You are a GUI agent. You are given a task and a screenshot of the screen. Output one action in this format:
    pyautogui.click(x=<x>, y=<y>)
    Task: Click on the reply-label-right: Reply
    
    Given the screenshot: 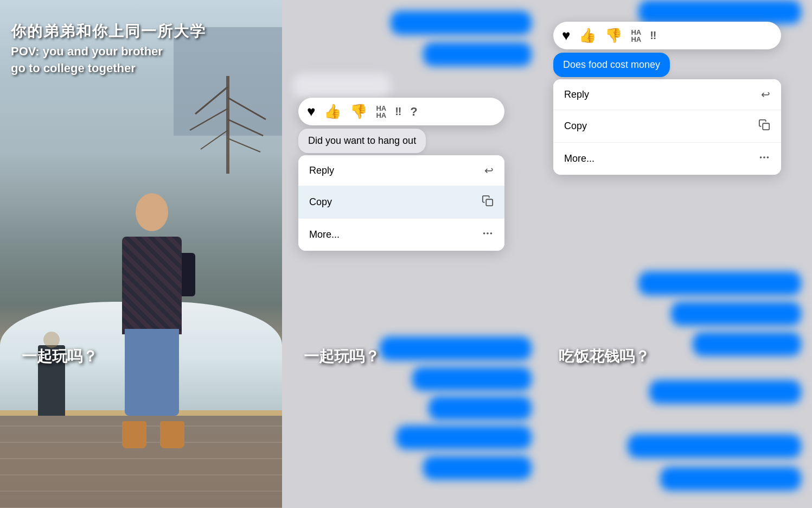 What is the action you would take?
    pyautogui.click(x=577, y=94)
    